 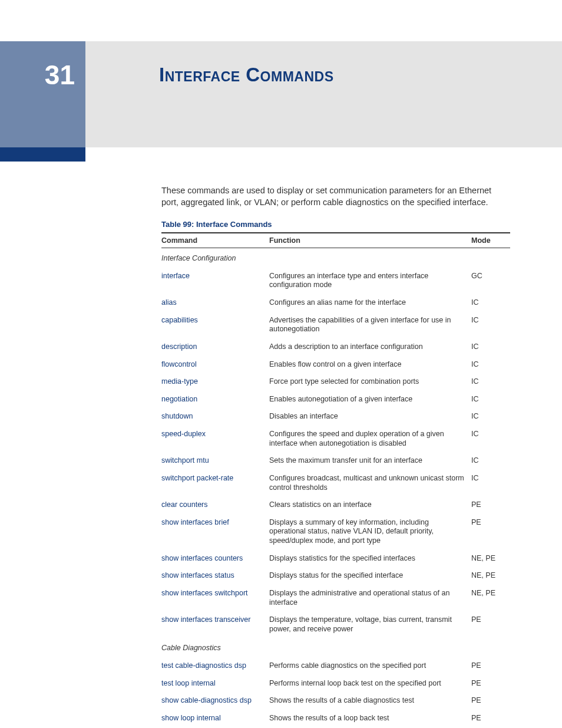 I want to click on cell-command: speed-duplex, so click(x=216, y=439).